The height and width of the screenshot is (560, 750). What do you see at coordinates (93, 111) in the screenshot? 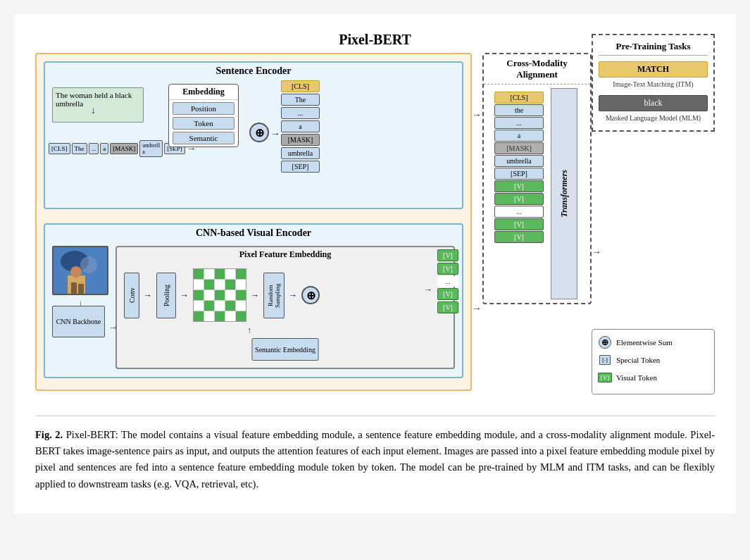
I see `arrow-down: ↓` at bounding box center [93, 111].